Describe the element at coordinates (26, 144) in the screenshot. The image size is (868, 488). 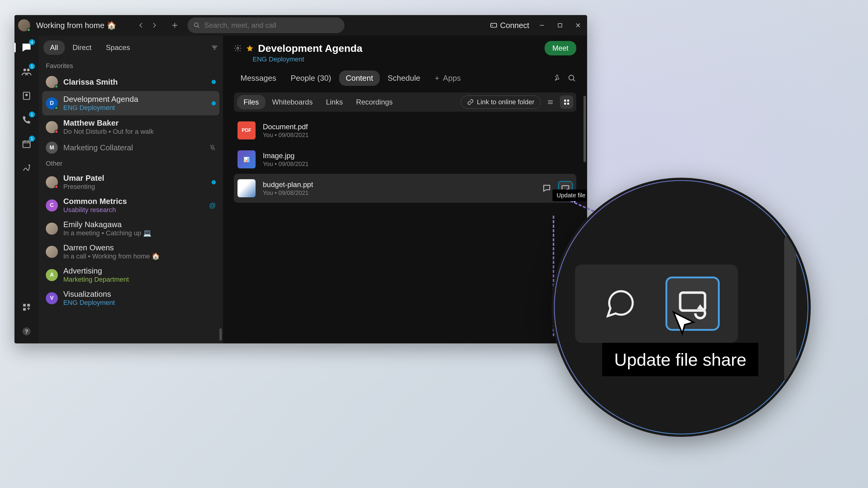
I see `rail-meetings: 1` at that location.